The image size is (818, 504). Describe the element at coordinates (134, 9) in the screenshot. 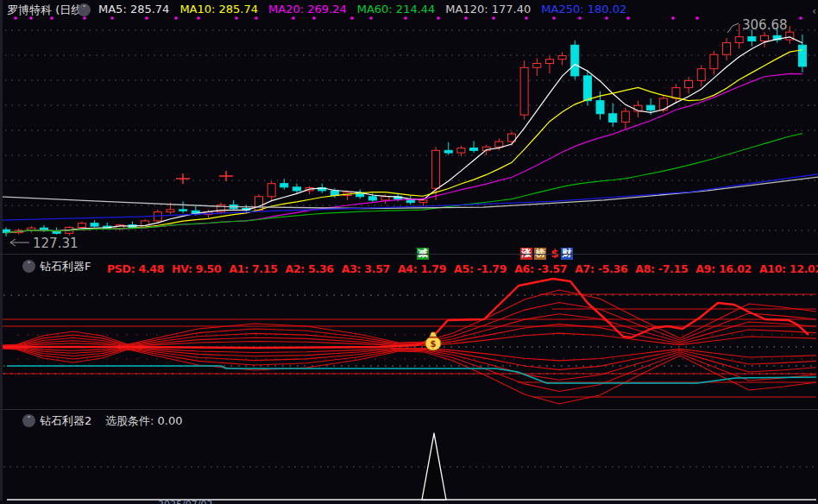

I see `ma-value: MA5: 285.74` at that location.